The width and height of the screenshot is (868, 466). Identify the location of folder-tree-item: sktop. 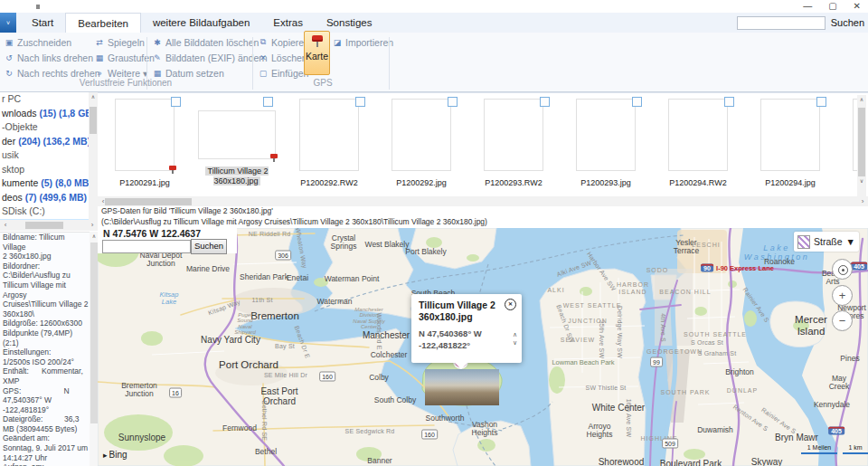
(44, 170).